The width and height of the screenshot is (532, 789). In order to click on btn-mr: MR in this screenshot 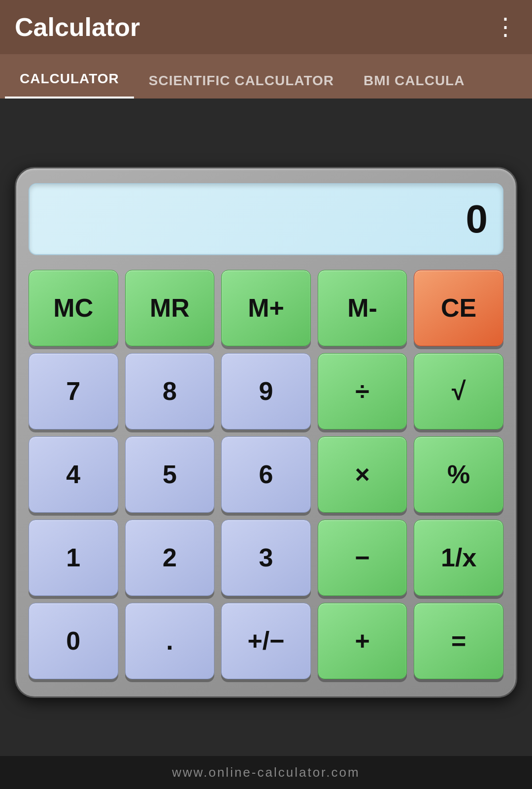, I will do `click(170, 308)`.